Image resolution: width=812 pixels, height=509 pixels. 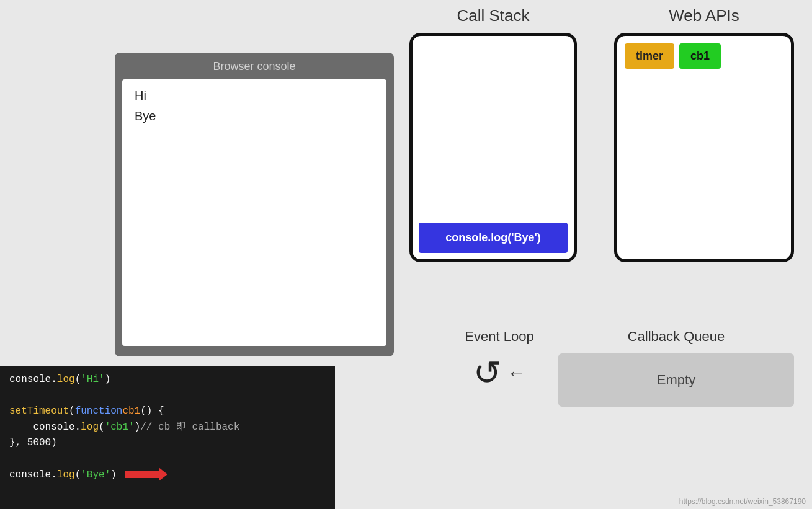 I want to click on code-text-consolelog-hi: console.log('Hi'), so click(x=60, y=380).